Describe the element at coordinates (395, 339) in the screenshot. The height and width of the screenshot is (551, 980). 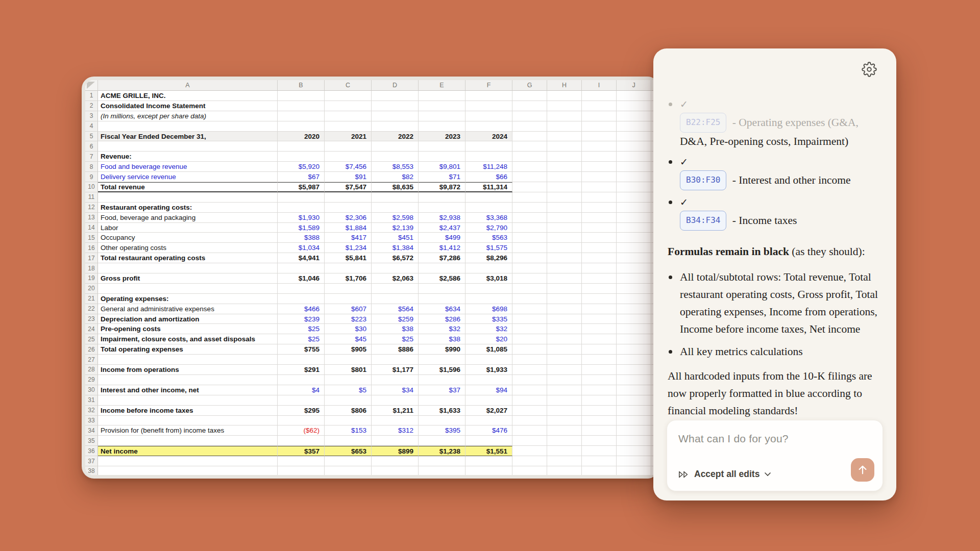
I see `cell-D25: $25` at that location.